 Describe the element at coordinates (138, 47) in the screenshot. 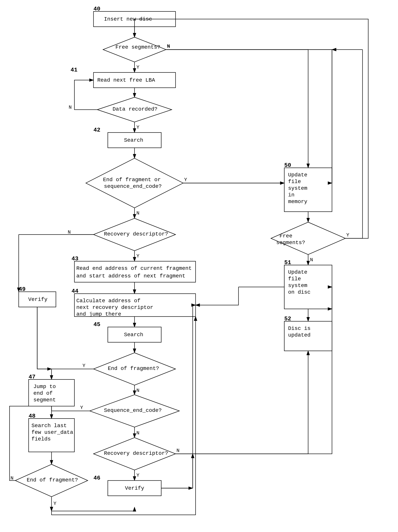

I see `free-segments-1-label: Free segments?` at that location.